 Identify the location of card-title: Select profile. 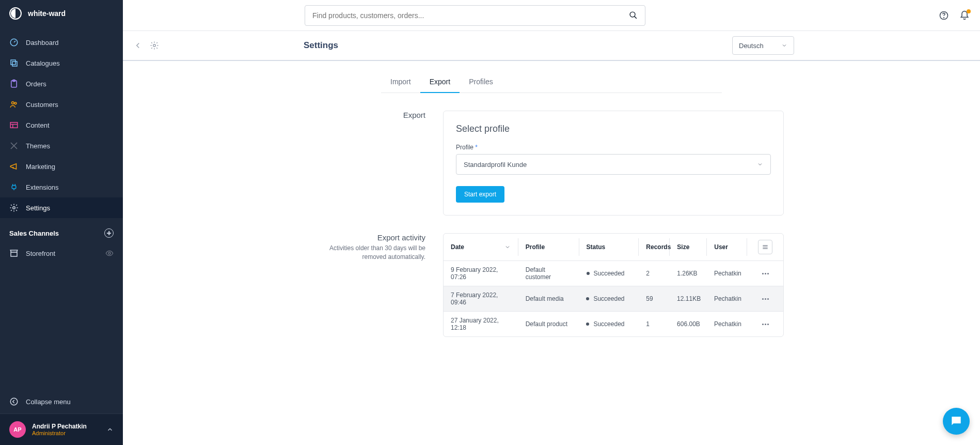
(613, 129).